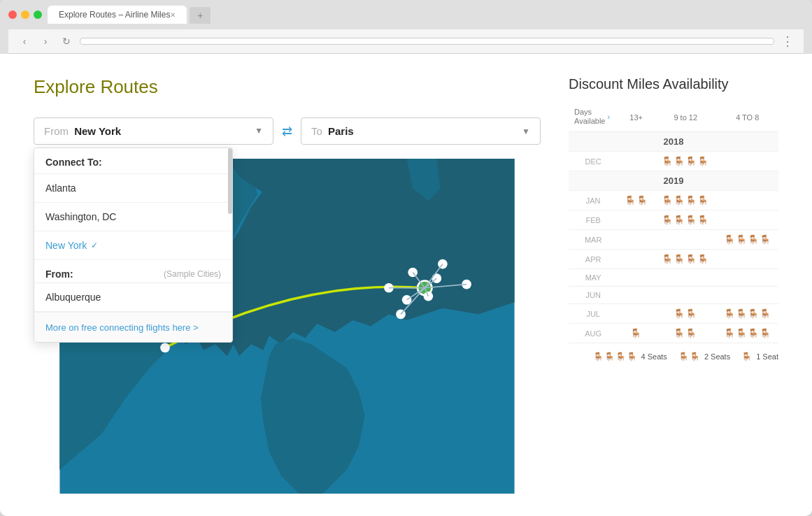 The image size is (812, 516). I want to click on th-13plus: 13+, so click(636, 117).